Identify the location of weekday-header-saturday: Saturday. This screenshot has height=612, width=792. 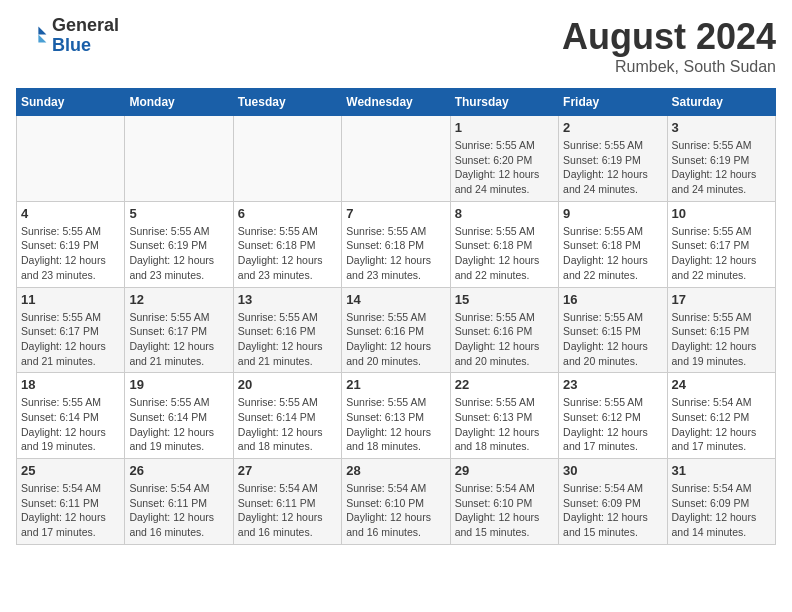
(721, 102).